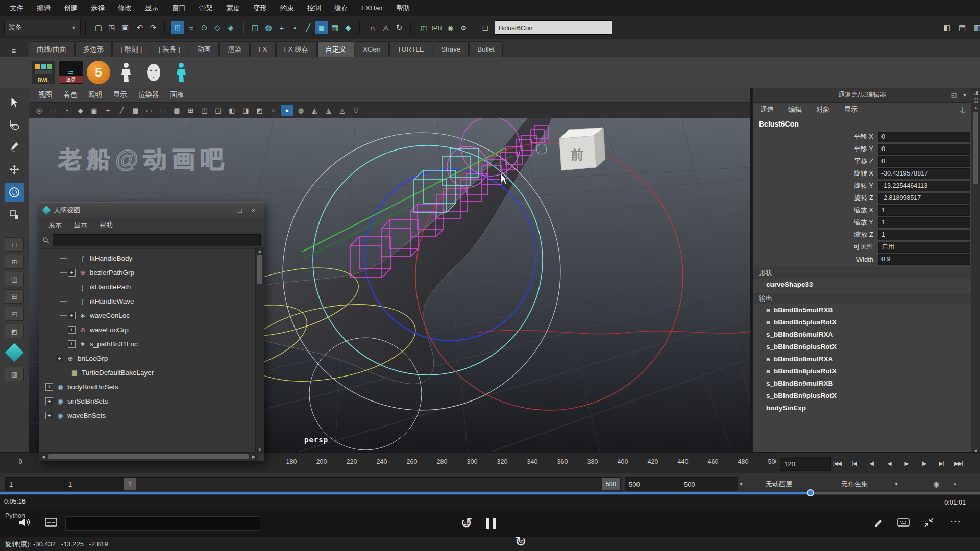 The width and height of the screenshot is (980, 551). Describe the element at coordinates (373, 28) in the screenshot. I see `lock-selection-icon: ∩` at that location.